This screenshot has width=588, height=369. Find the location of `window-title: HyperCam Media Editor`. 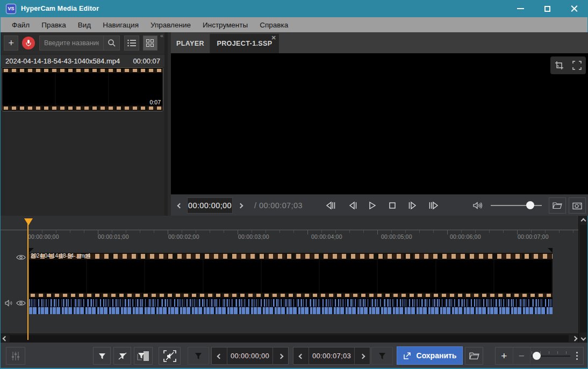

window-title: HyperCam Media Editor is located at coordinates (60, 9).